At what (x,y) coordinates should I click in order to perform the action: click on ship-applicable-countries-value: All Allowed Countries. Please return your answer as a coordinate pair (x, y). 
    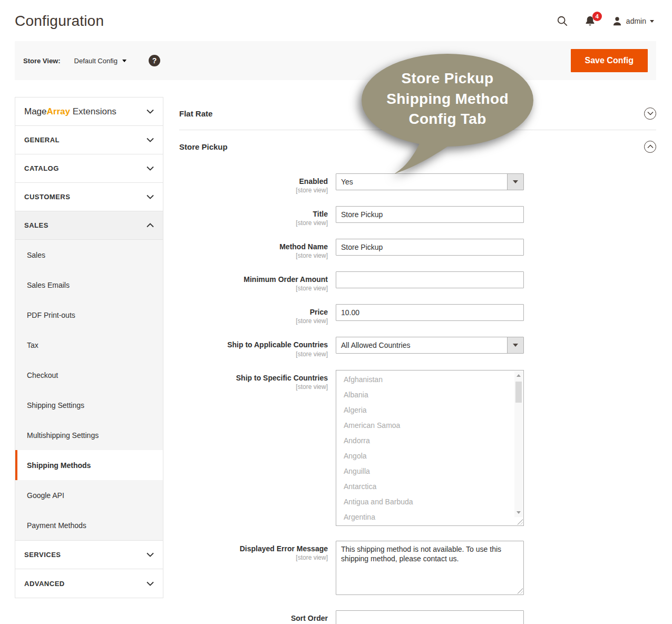
    Looking at the image, I should click on (376, 345).